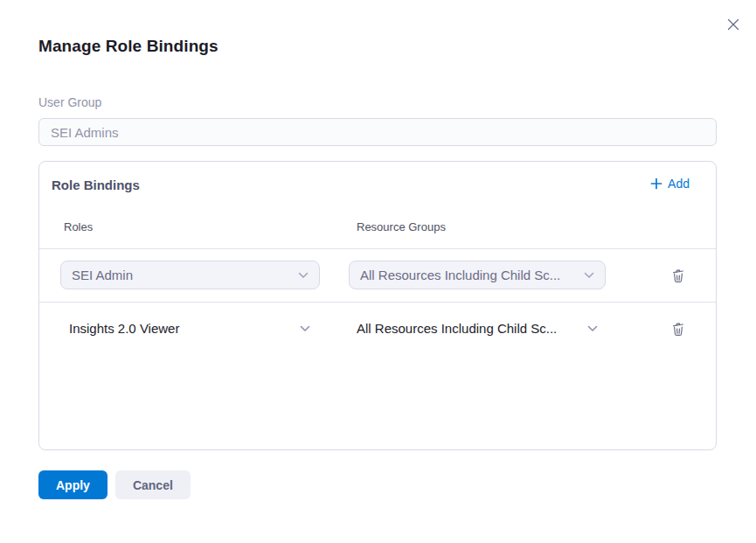 Image resolution: width=756 pixels, height=543 pixels. I want to click on resource-group-select: All Resources Including Child Sc..., so click(477, 329).